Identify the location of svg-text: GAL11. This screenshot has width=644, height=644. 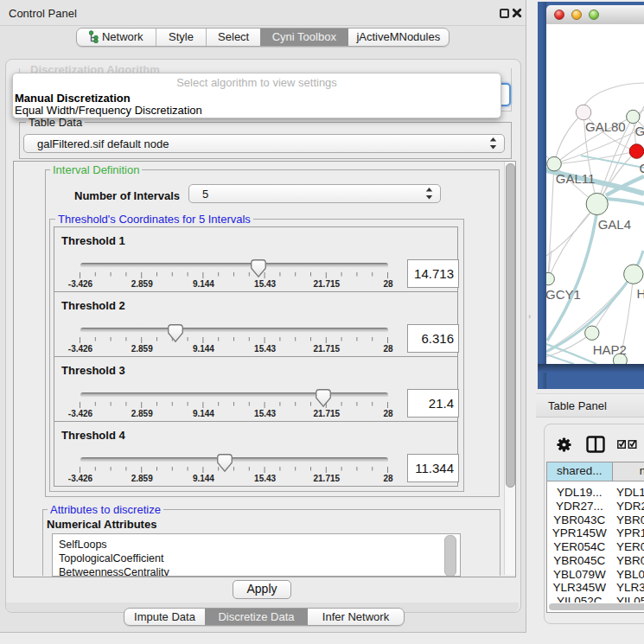
(576, 178).